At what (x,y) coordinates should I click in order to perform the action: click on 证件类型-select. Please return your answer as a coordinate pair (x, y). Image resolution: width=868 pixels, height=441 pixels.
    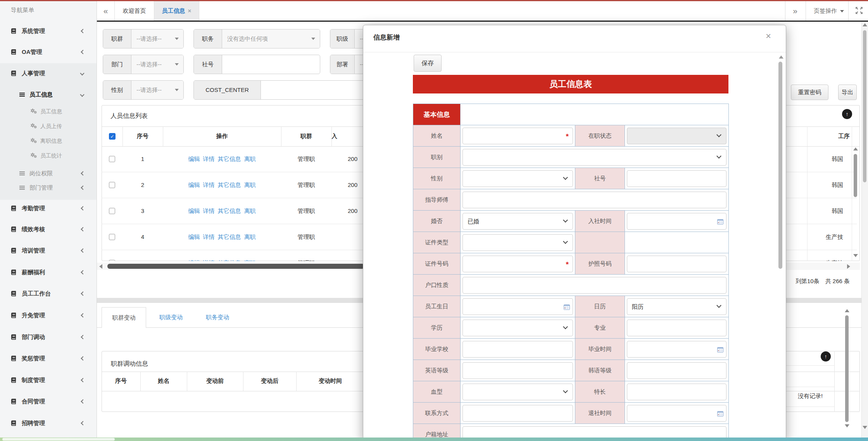
    Looking at the image, I should click on (518, 243).